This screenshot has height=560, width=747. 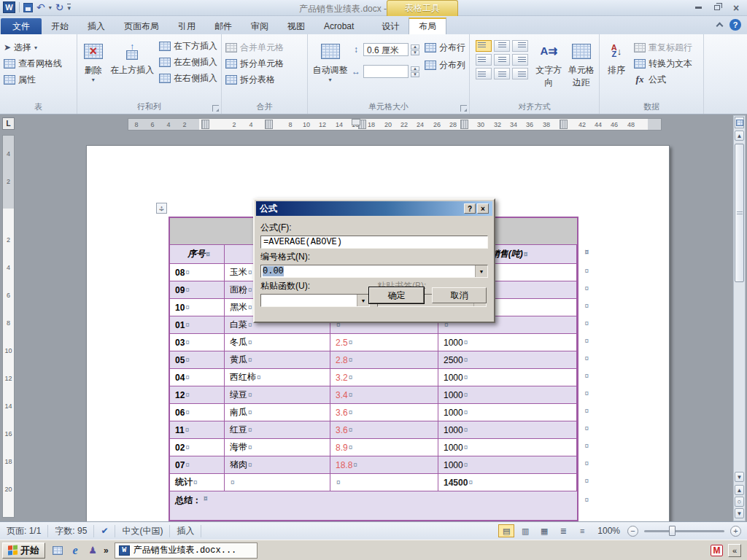 I want to click on table-cell: 3.2¤, so click(x=384, y=378).